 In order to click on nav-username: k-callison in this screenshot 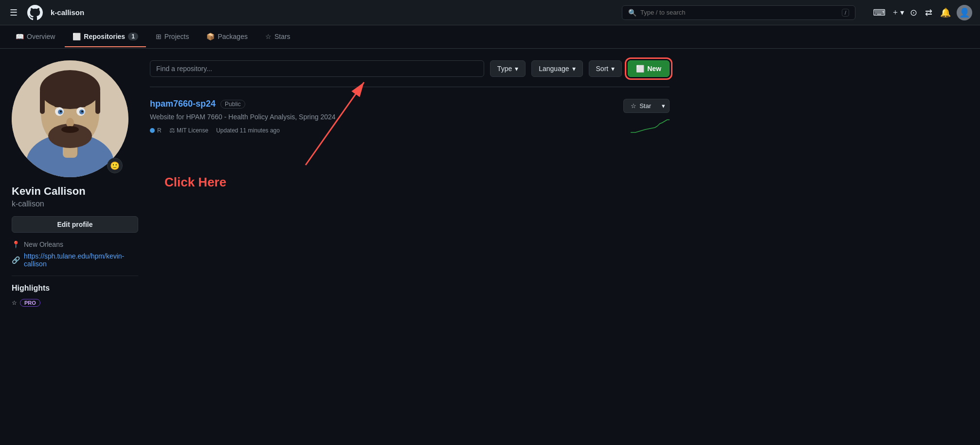, I will do `click(67, 13)`.